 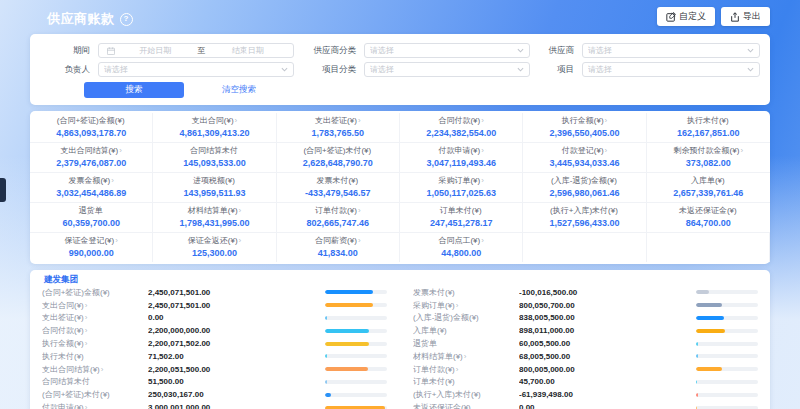 I want to click on project-label: 项目, so click(x=552, y=70).